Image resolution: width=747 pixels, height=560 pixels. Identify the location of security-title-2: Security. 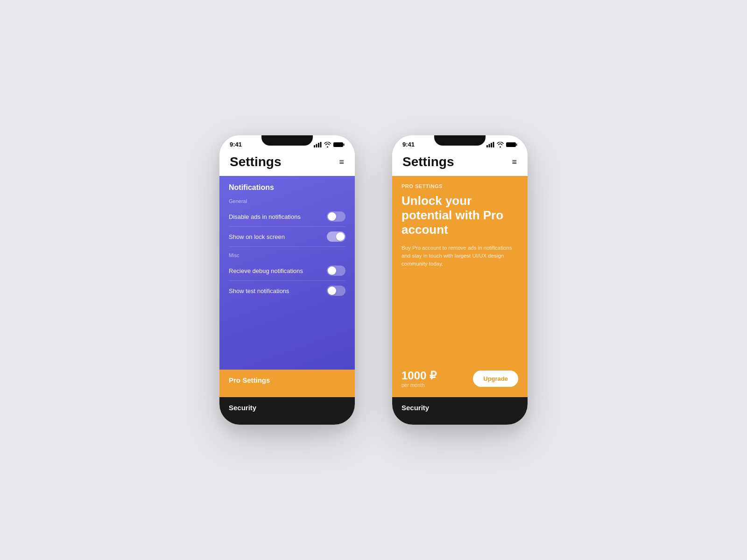
(460, 408).